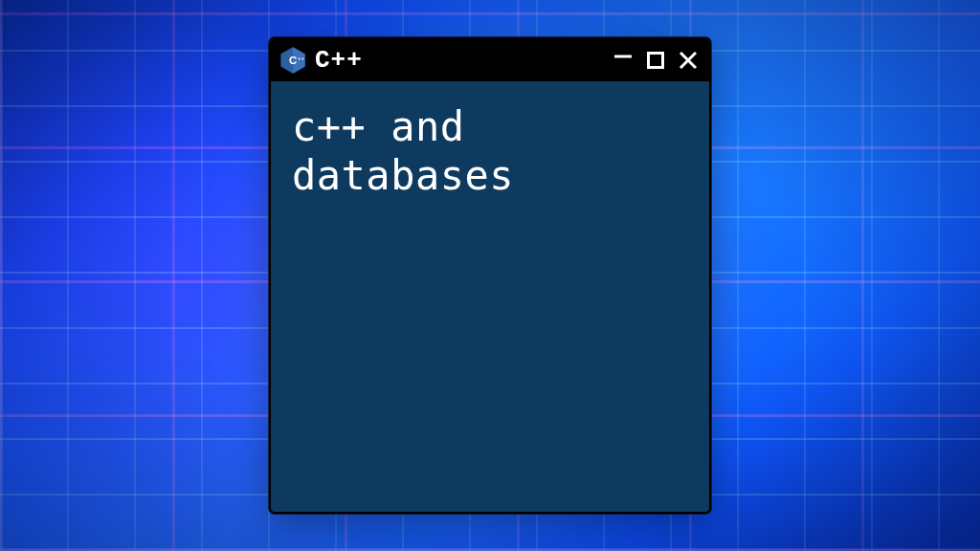 This screenshot has height=551, width=980. What do you see at coordinates (459, 60) in the screenshot?
I see `window-title: C++` at bounding box center [459, 60].